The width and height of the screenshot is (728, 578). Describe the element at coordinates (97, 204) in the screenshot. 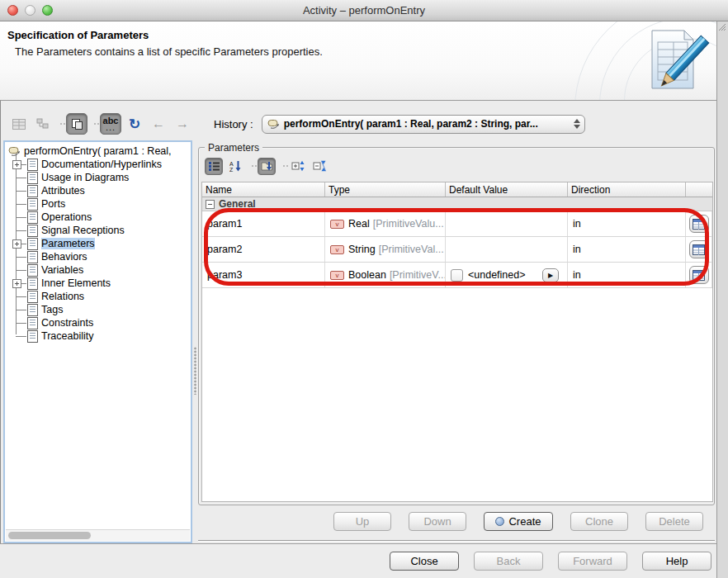

I see `tree-node-ports: Ports` at that location.